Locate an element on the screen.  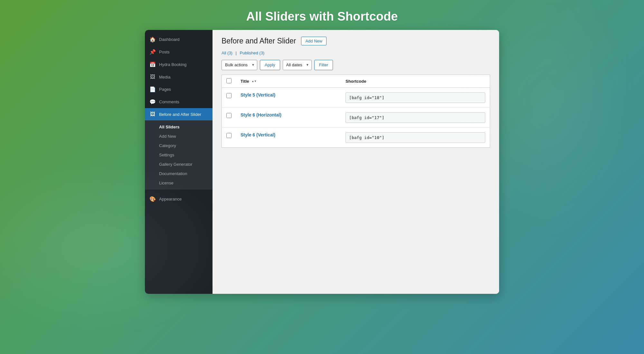
select-all-checkbox is located at coordinates (229, 81).